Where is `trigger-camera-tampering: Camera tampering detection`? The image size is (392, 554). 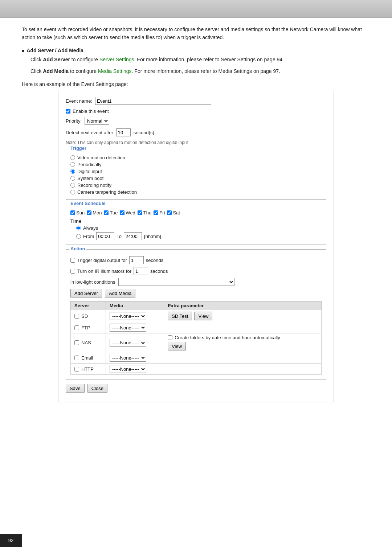
trigger-camera-tampering: Camera tampering detection is located at coordinates (196, 192).